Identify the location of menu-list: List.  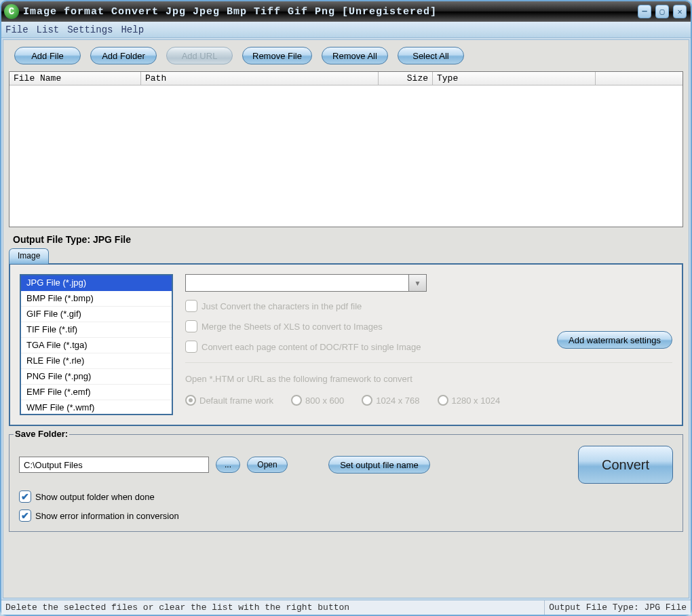
(48, 30).